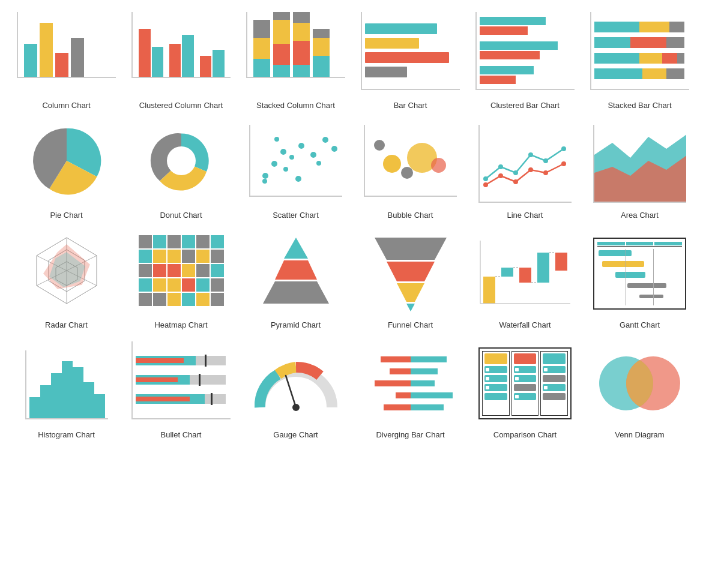  Describe the element at coordinates (525, 215) in the screenshot. I see `line-chart-label: Line Chart` at that location.